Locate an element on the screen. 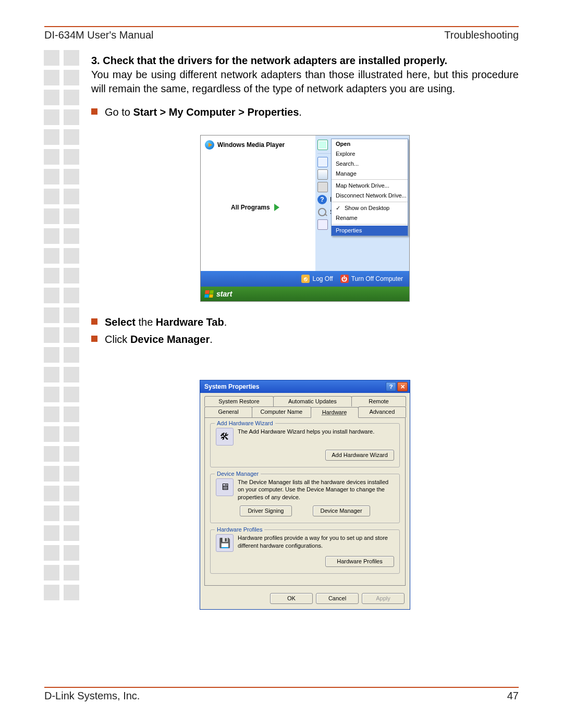 This screenshot has width=563, height=728. legend-addhw: Add Hardware Wizard is located at coordinates (245, 423).